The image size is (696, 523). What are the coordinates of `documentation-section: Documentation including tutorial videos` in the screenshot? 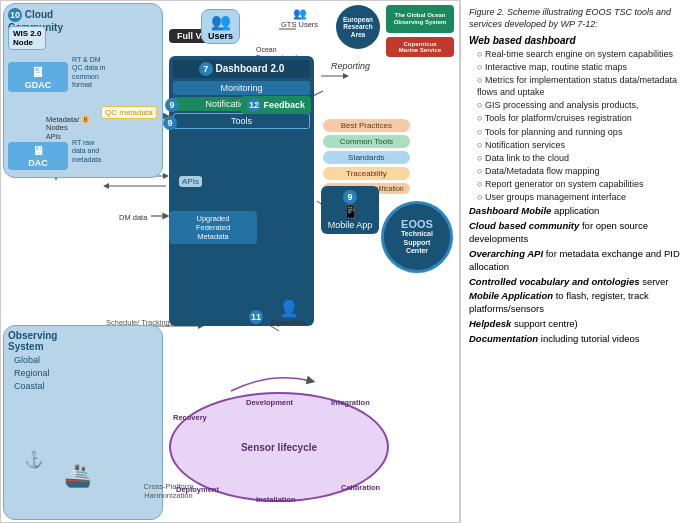 It's located at (578, 340).